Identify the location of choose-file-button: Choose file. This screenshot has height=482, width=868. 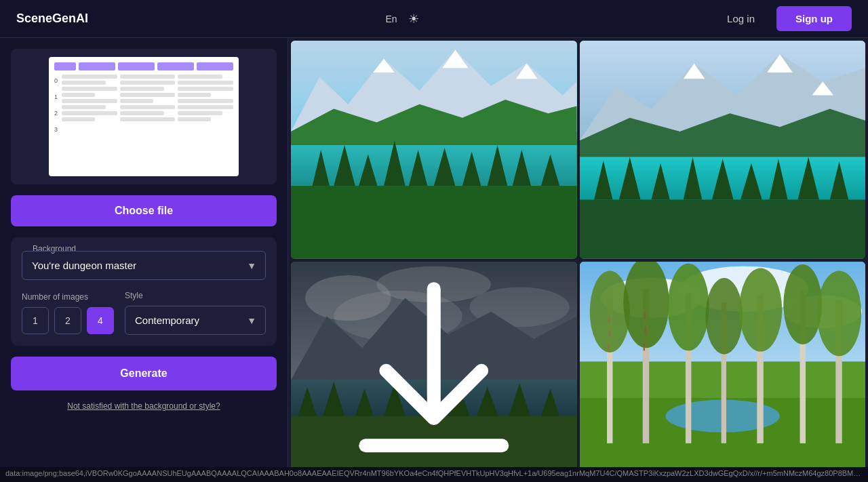
(144, 211).